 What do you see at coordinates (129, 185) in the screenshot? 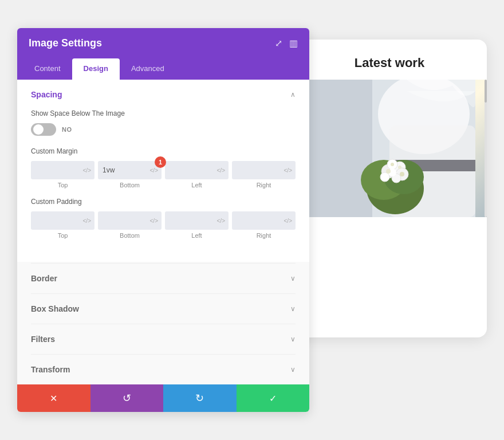
I see `margin-bottom-label: Bottom` at bounding box center [129, 185].